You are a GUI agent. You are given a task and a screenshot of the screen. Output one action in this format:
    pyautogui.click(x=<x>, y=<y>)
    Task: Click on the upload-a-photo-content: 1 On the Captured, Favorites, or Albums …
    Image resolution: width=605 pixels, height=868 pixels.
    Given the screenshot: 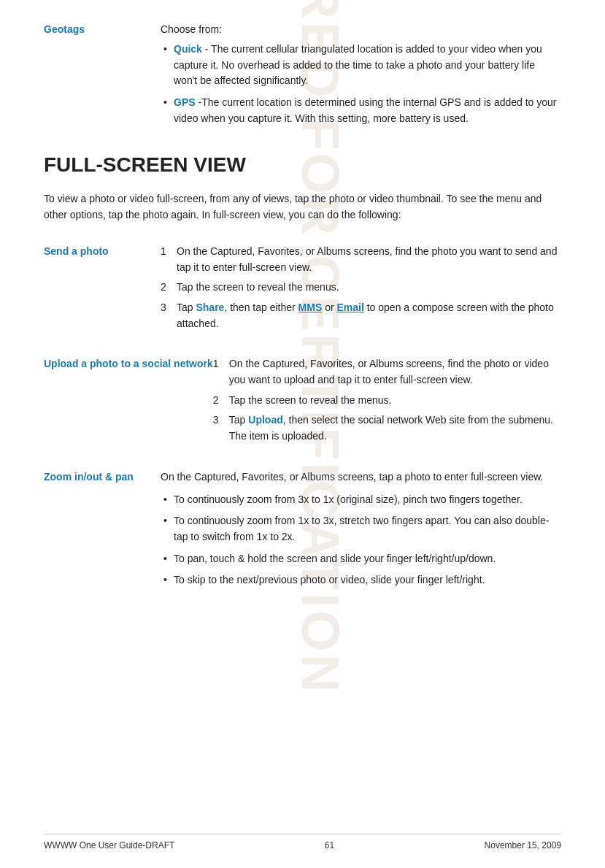 What is the action you would take?
    pyautogui.click(x=387, y=402)
    